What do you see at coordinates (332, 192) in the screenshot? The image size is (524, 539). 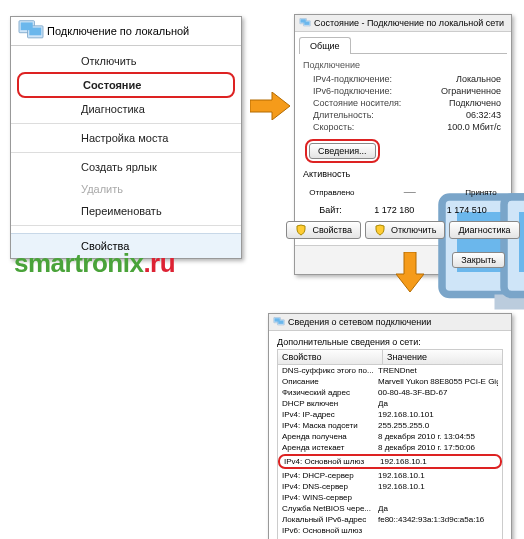 I see `sent-label: Отправлено` at bounding box center [332, 192].